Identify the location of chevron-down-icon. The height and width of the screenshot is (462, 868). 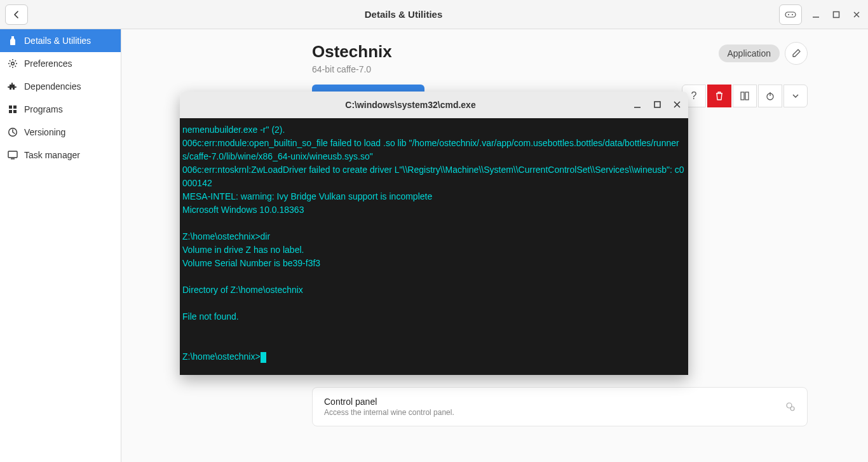
(796, 96).